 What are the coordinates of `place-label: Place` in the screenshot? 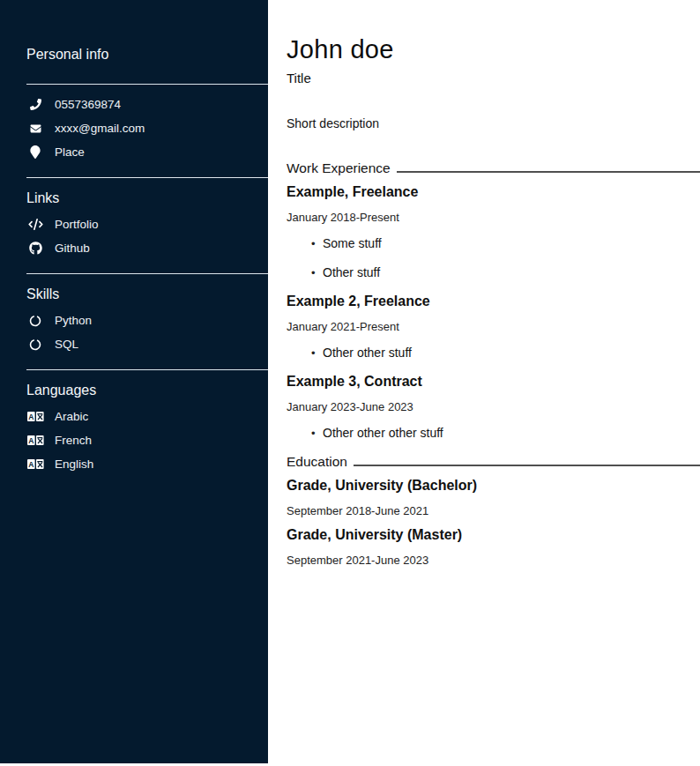 It's located at (70, 152).